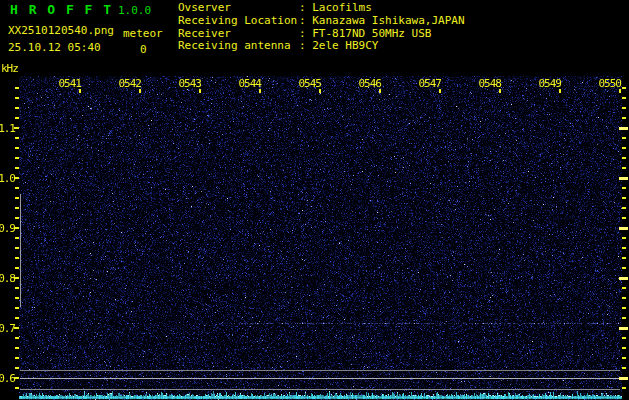  What do you see at coordinates (382, 20) in the screenshot?
I see `info-value: : Kanazawa Ishikawa,JAPAN` at bounding box center [382, 20].